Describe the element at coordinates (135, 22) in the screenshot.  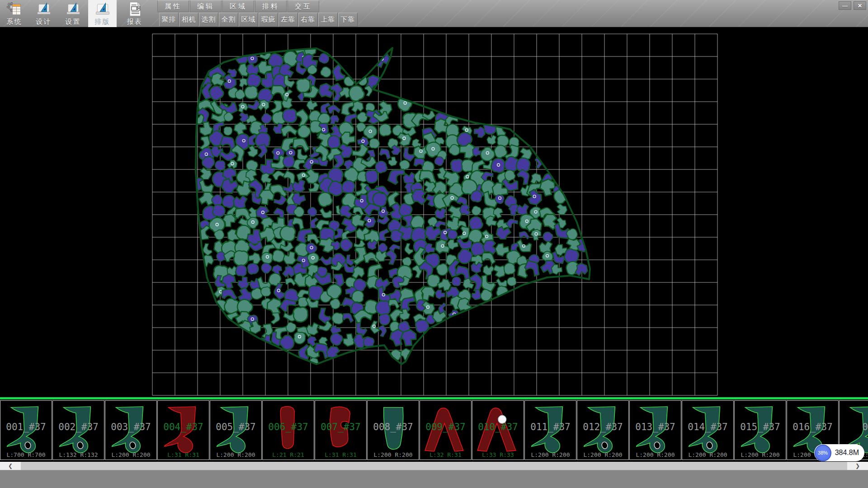
I see `tab-report-label: 报表` at that location.